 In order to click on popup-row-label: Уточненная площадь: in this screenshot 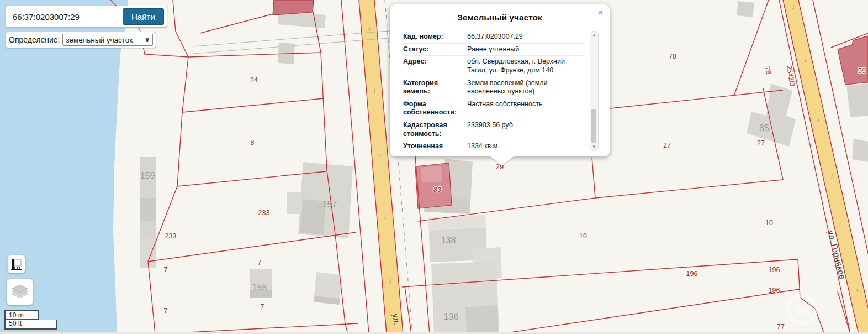, I will do `click(435, 148)`.